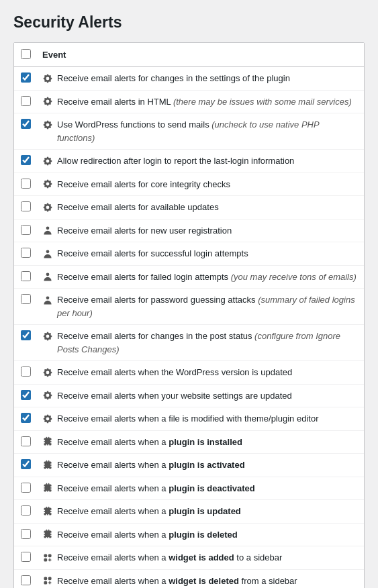 The width and height of the screenshot is (378, 588). What do you see at coordinates (207, 231) in the screenshot?
I see `alert-text-7: Receive email alerts for new user regist…` at bounding box center [207, 231].